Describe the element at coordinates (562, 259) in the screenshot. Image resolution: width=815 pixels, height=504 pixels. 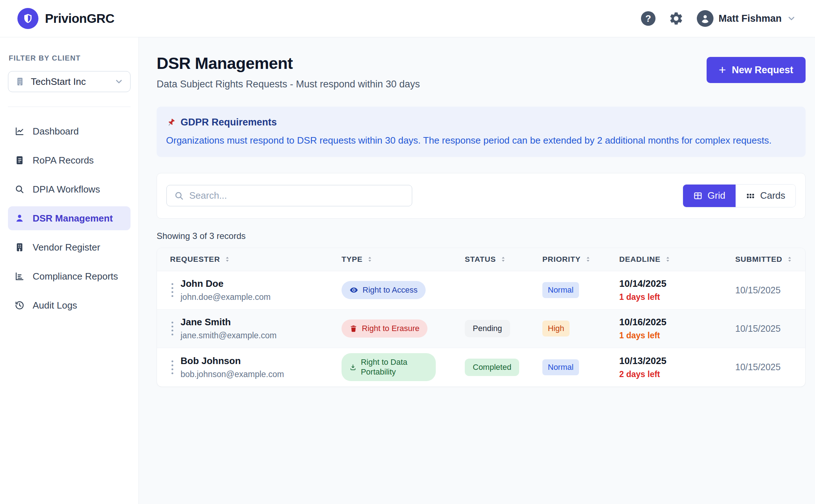
I see `column-label: PRIORITY` at that location.